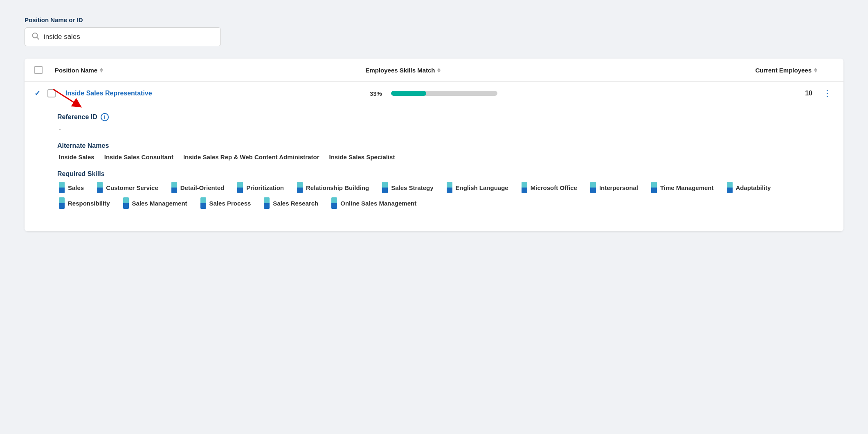 The image size is (868, 434). What do you see at coordinates (41, 93) in the screenshot?
I see `expand-toggle: ✓` at bounding box center [41, 93].